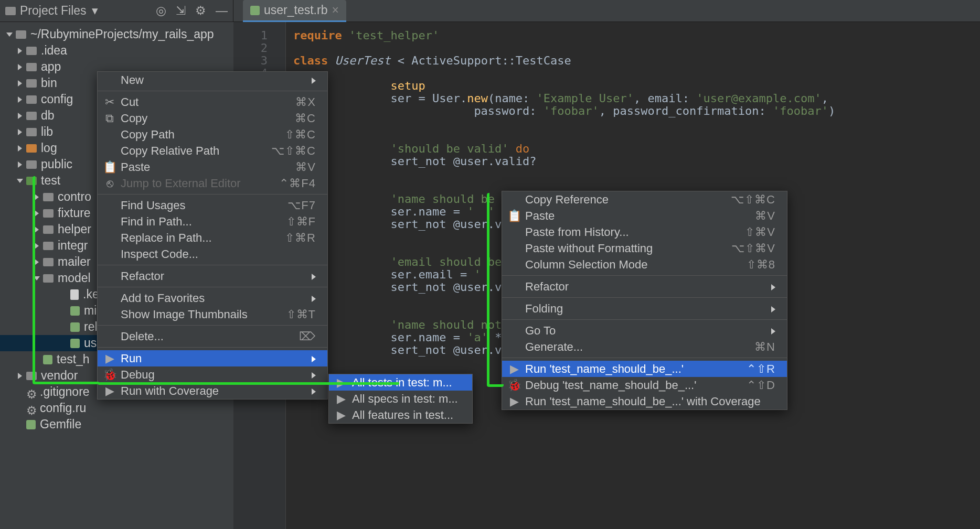  What do you see at coordinates (290, 11) in the screenshot?
I see `editor-tabs: user_test.rb ×` at bounding box center [290, 11].